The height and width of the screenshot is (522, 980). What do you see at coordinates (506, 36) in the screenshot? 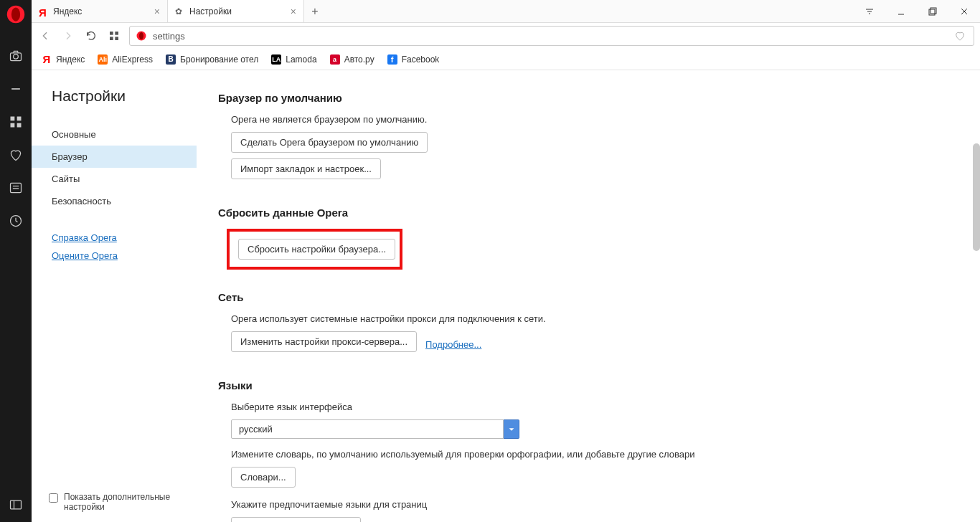
I see `toolbar: settings` at bounding box center [506, 36].